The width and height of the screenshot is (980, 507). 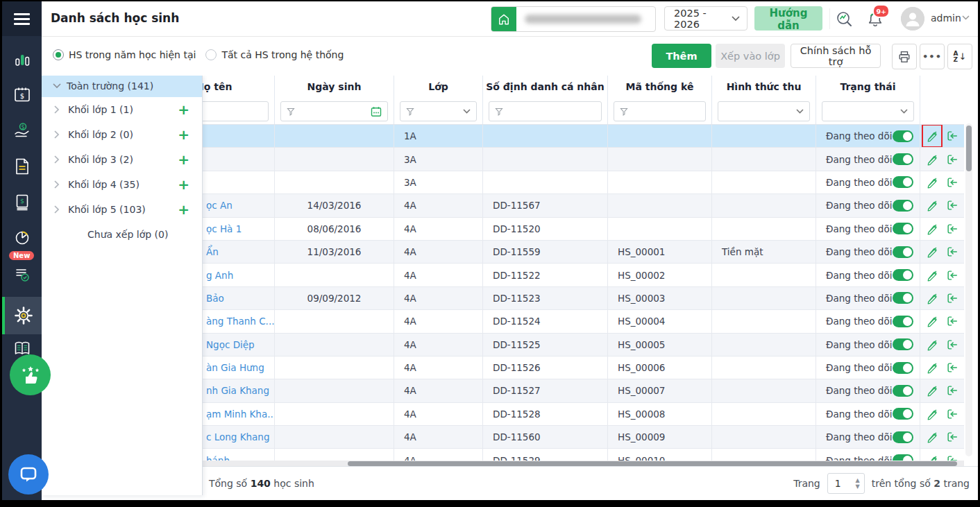 I want to click on table-row: g Anh 4A DD-11522 HS_00002 Đang theo dõi, so click(x=562, y=275).